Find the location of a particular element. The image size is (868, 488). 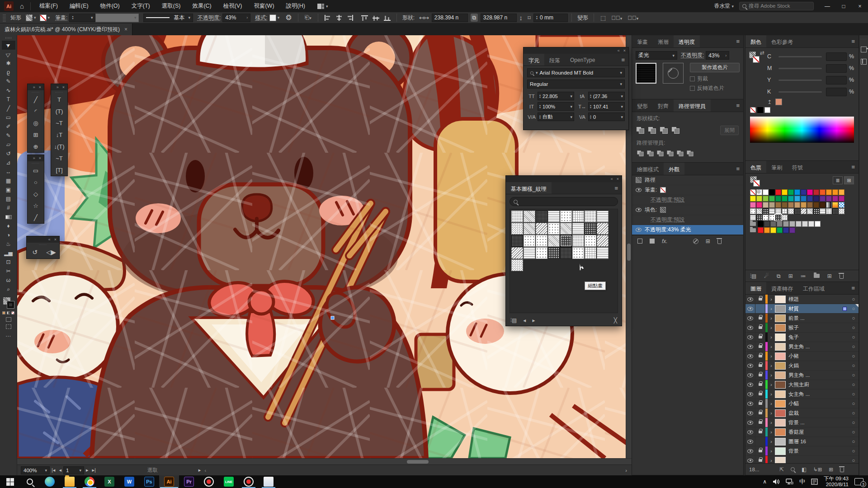

transform-link: 變形 is located at coordinates (583, 18).